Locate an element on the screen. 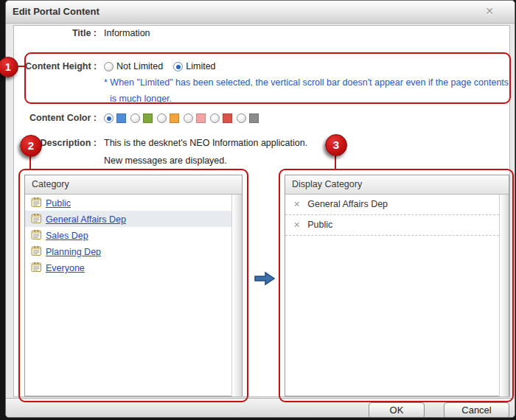  category-link: General Affairs Dep is located at coordinates (86, 220).